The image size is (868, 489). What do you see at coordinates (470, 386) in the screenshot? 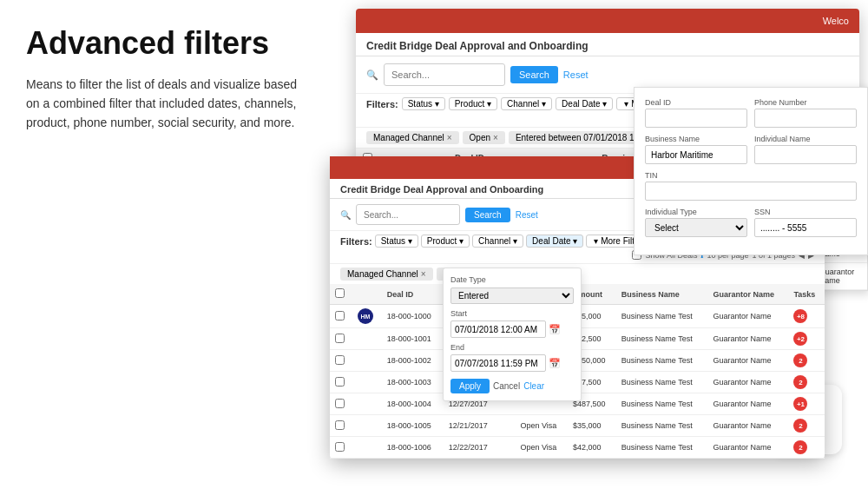
I see `apply-date-btn: Apply` at bounding box center [470, 386].